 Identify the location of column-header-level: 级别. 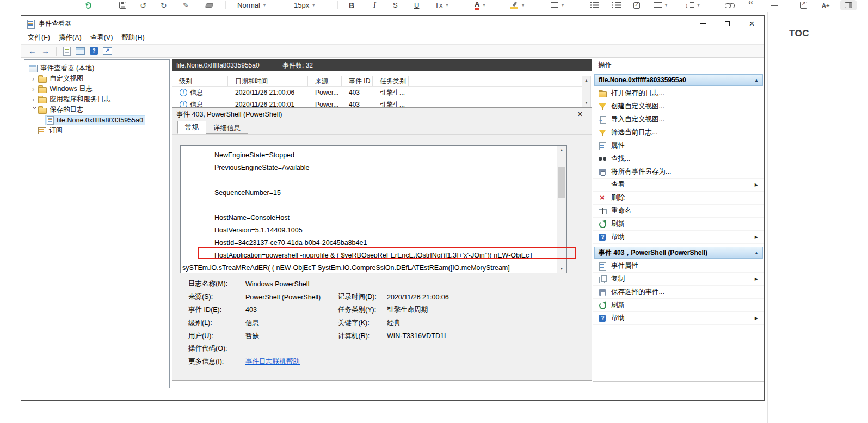
(200, 81).